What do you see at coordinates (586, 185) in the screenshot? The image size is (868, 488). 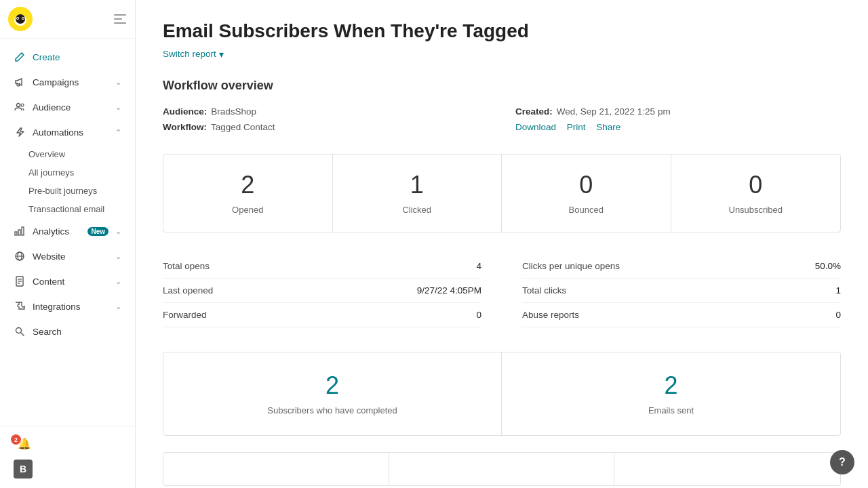 I see `bounced-number: 0` at bounding box center [586, 185].